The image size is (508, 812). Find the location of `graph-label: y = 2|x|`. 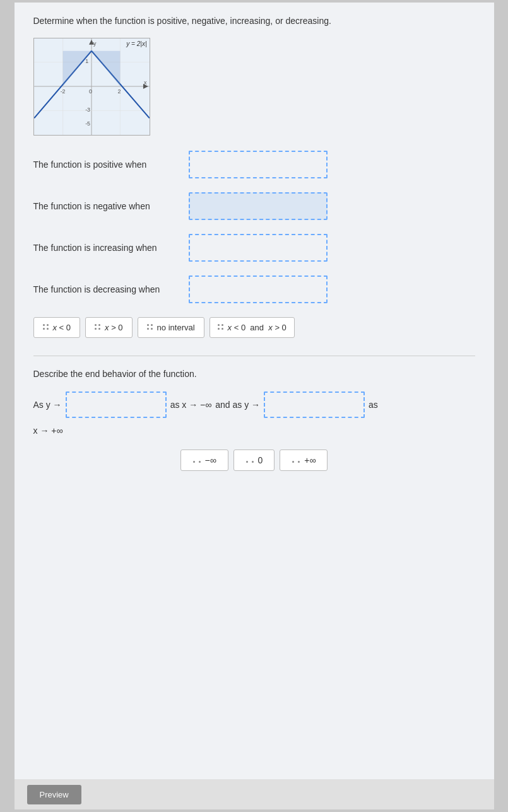

graph-label: y = 2|x| is located at coordinates (136, 44).